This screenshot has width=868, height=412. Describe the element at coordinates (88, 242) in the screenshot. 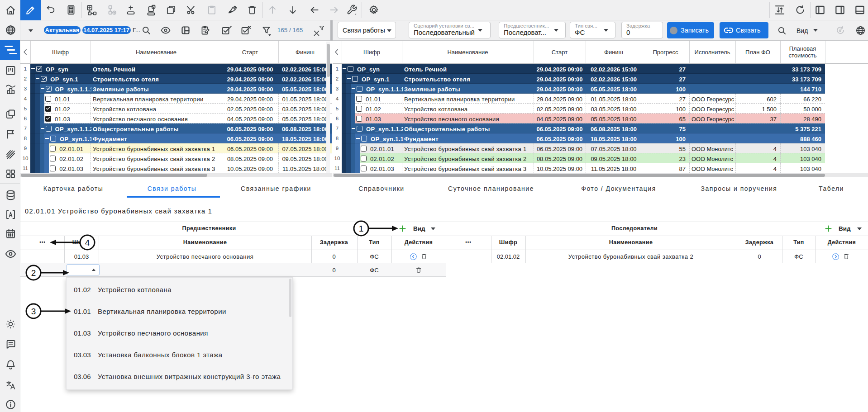

I see `svg-text: 4` at that location.